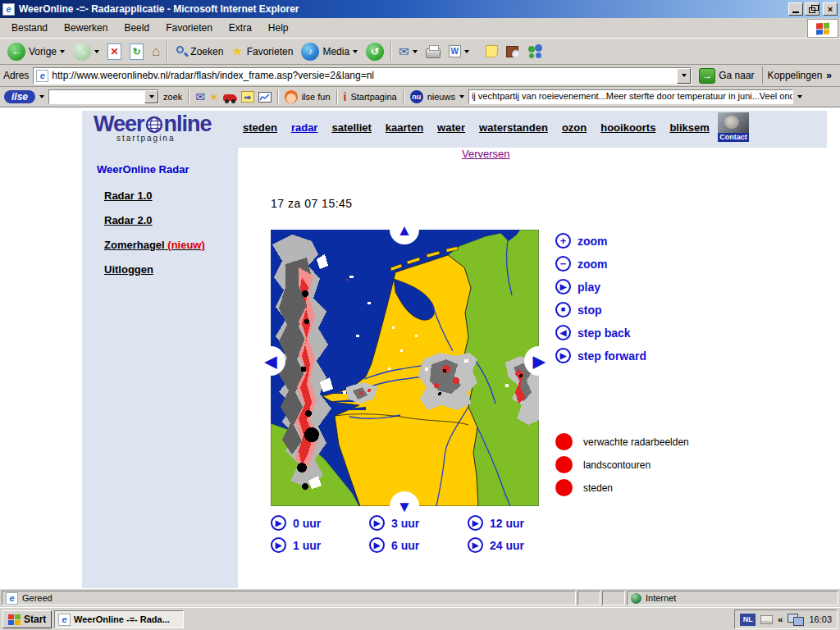 The width and height of the screenshot is (840, 630). What do you see at coordinates (628, 128) in the screenshot?
I see `nav-hooikoorts: hooikoorts` at bounding box center [628, 128].